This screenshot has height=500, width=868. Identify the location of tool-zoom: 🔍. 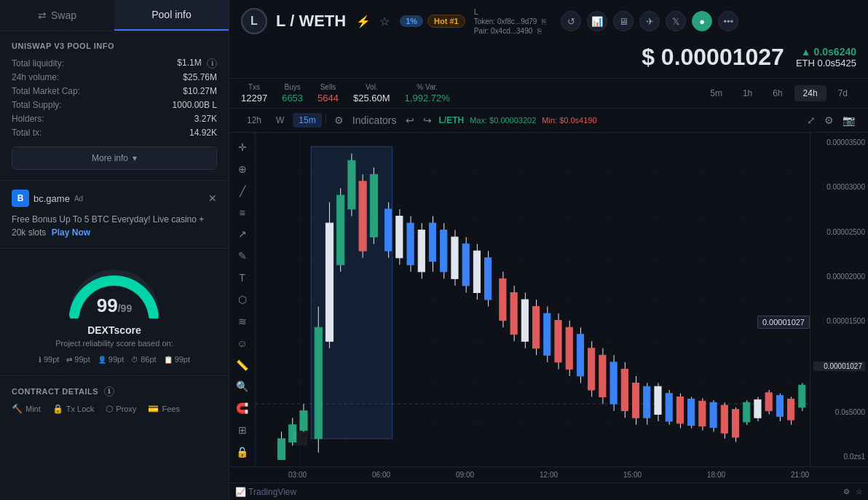
(242, 386).